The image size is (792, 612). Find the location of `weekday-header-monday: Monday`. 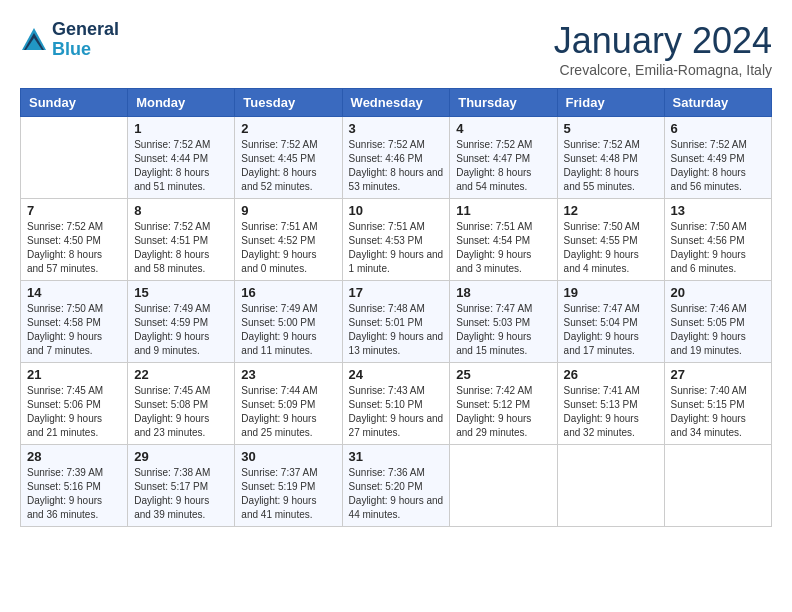

weekday-header-monday: Monday is located at coordinates (182, 103).